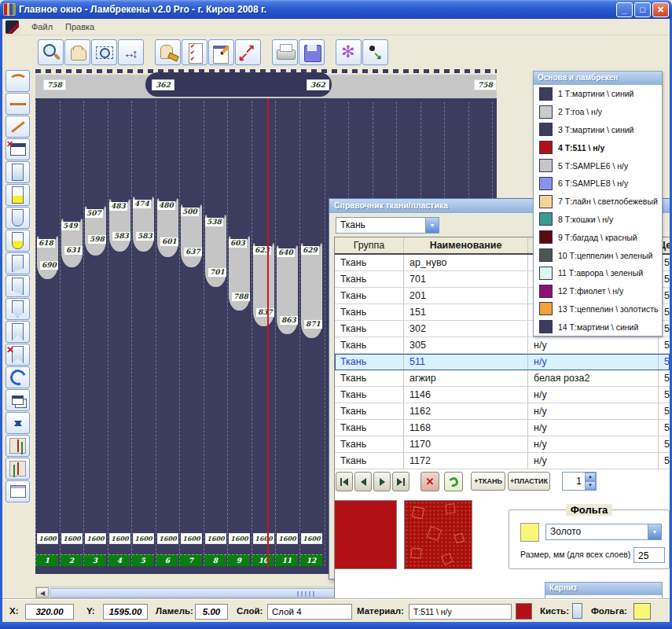 The height and width of the screenshot is (629, 672). What do you see at coordinates (211, 612) in the screenshot?
I see `lamel-field: 5.00` at bounding box center [211, 612].